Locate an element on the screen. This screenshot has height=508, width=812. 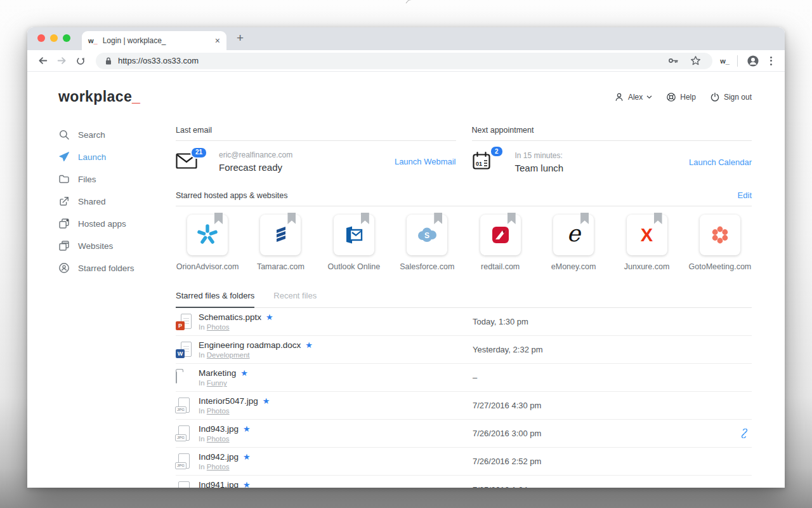
appointment-event: Team lunch is located at coordinates (539, 168).